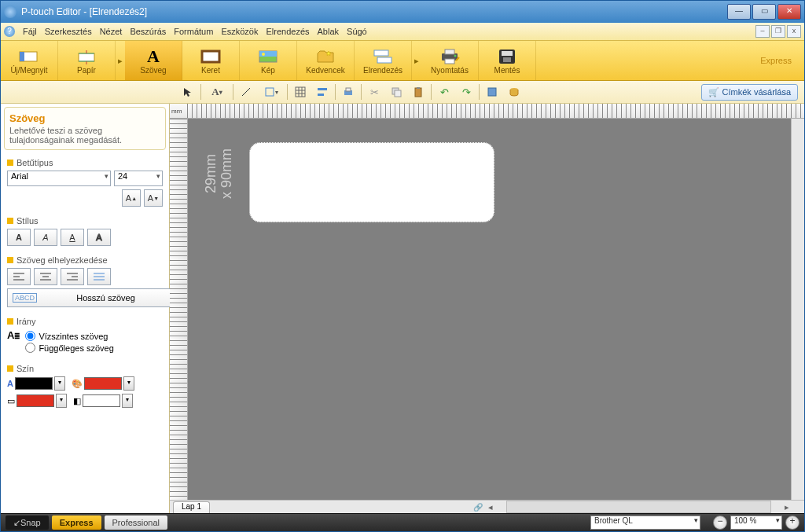 The width and height of the screenshot is (805, 532). I want to click on titlebar: P-touch Editor - [Elrendezés2] — ▭ ✕, so click(402, 12).